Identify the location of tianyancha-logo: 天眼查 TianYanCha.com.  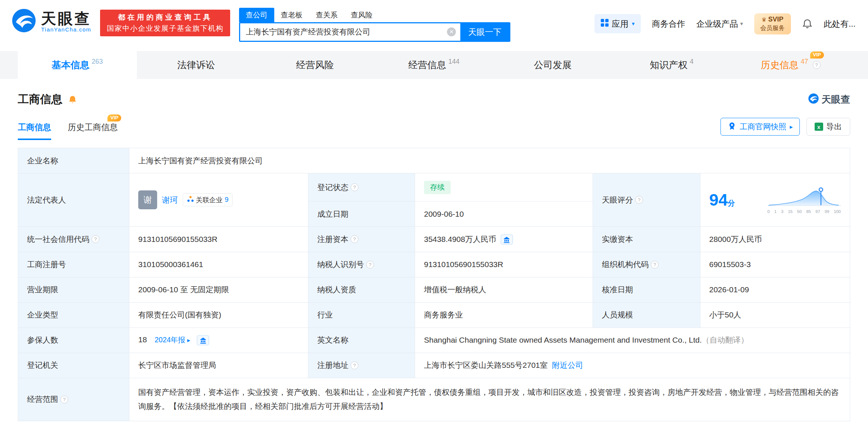
(51, 21).